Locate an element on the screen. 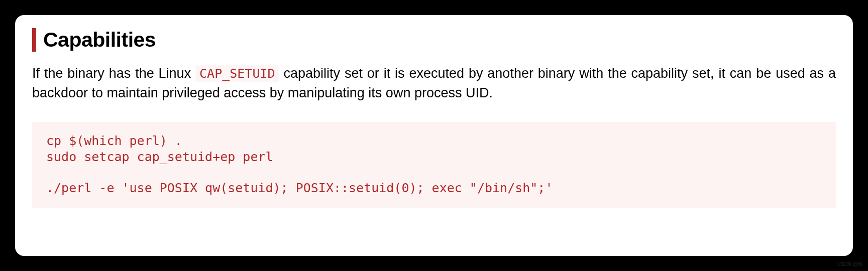 This screenshot has height=271, width=868. description-paragraph: If the binary has the Linux CAP_SETUID c… is located at coordinates (434, 83).